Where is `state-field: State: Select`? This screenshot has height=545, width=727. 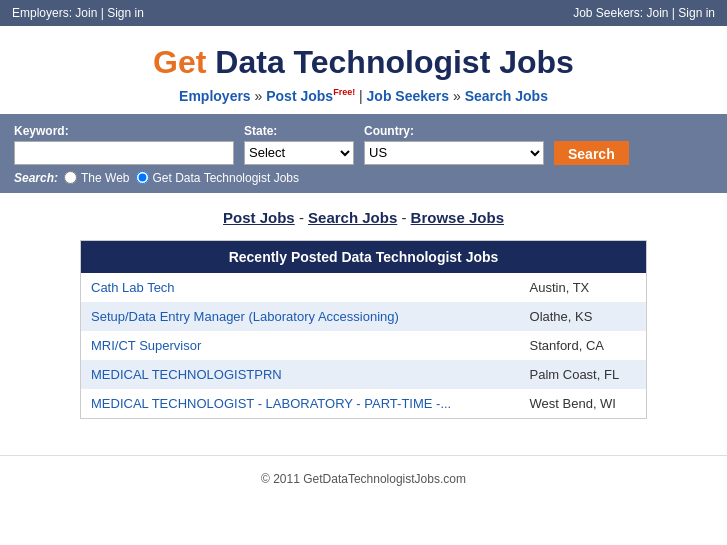
state-field: State: Select is located at coordinates (299, 144).